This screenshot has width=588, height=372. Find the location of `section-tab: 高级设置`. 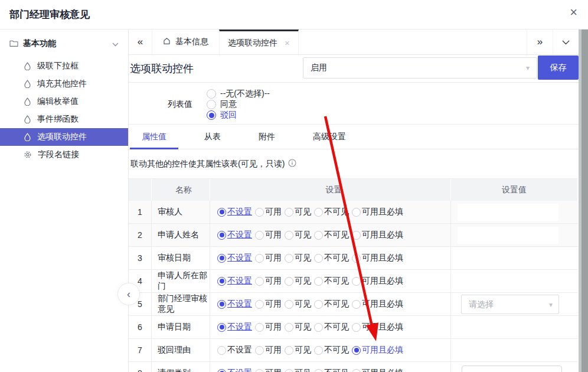

section-tab: 高级设置 is located at coordinates (329, 137).